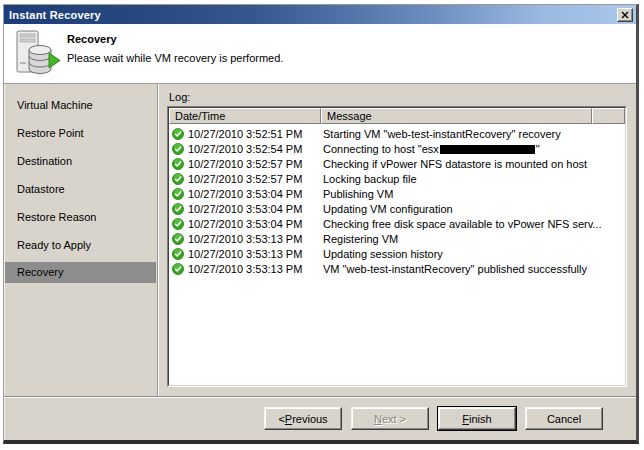 Image resolution: width=644 pixels, height=450 pixels. Describe the element at coordinates (564, 418) in the screenshot. I see `cancel-button: Cancel` at that location.